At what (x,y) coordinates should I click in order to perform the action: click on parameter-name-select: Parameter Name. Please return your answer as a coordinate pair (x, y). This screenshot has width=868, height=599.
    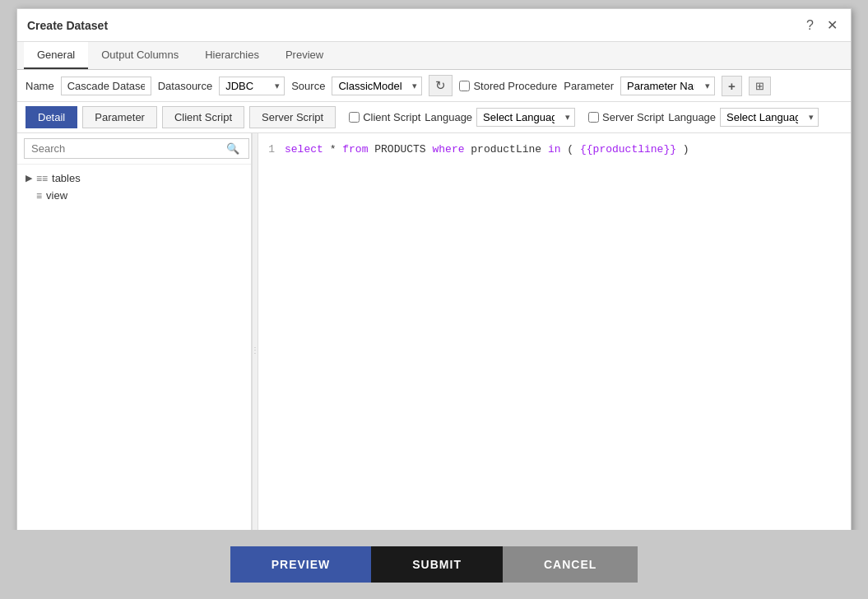
    Looking at the image, I should click on (668, 86).